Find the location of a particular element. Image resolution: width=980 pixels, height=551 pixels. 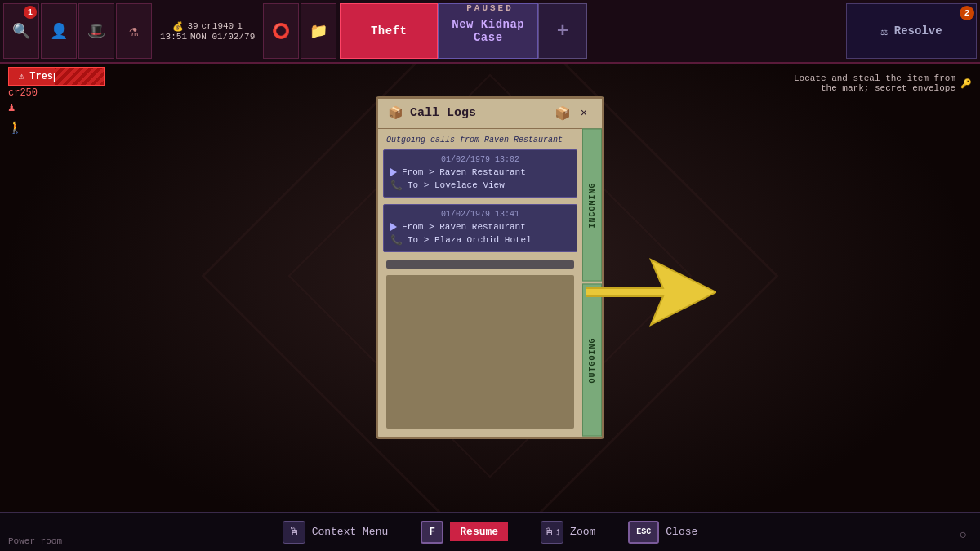

modal-title-text: Call Logs is located at coordinates (443, 113).